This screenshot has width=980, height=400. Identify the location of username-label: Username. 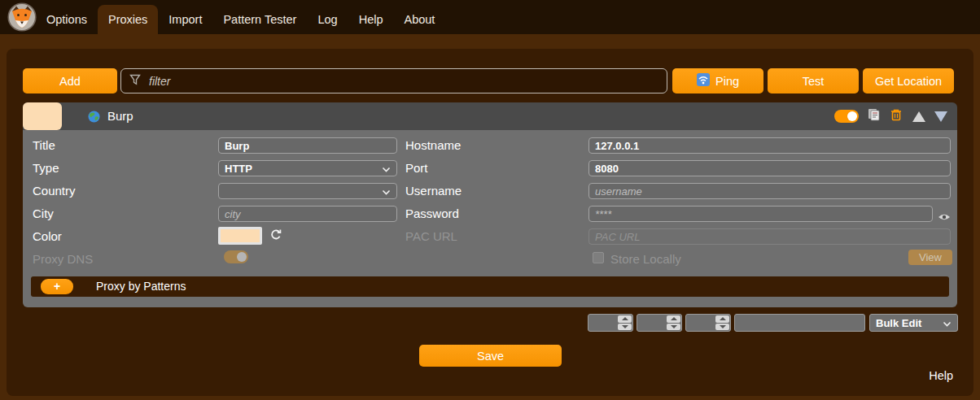
(433, 191).